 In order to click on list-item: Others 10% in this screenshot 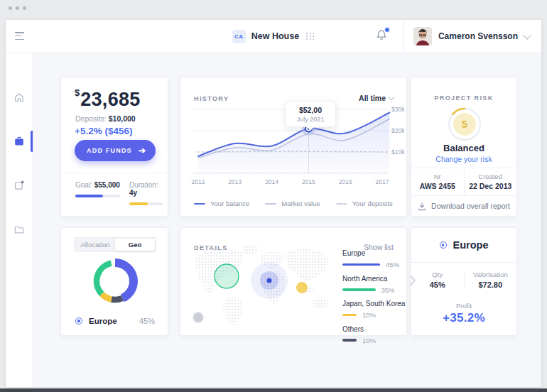, I will do `click(371, 335)`.